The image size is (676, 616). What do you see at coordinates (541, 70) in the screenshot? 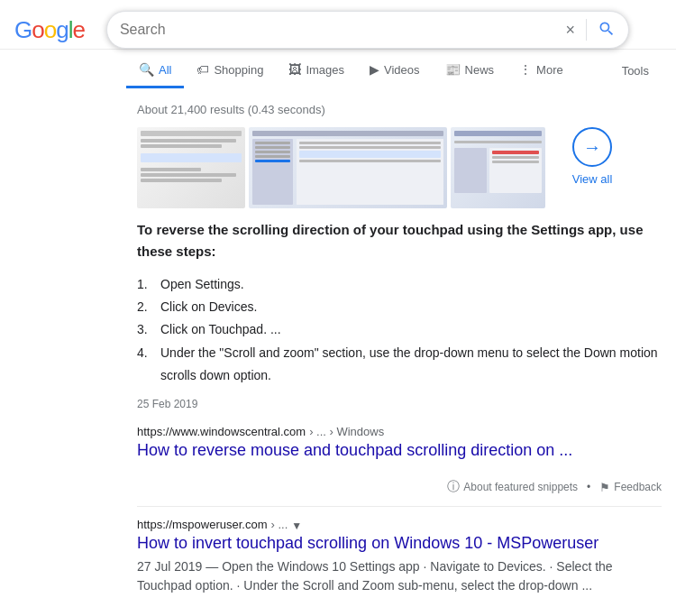
I see `tab-more: ⋮ More` at bounding box center [541, 70].